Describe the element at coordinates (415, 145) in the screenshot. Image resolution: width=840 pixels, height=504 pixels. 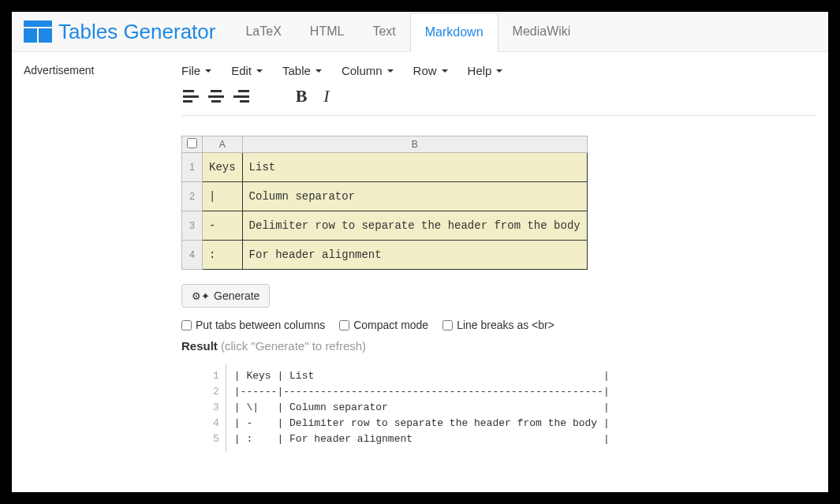
I see `col-header-b: B` at that location.